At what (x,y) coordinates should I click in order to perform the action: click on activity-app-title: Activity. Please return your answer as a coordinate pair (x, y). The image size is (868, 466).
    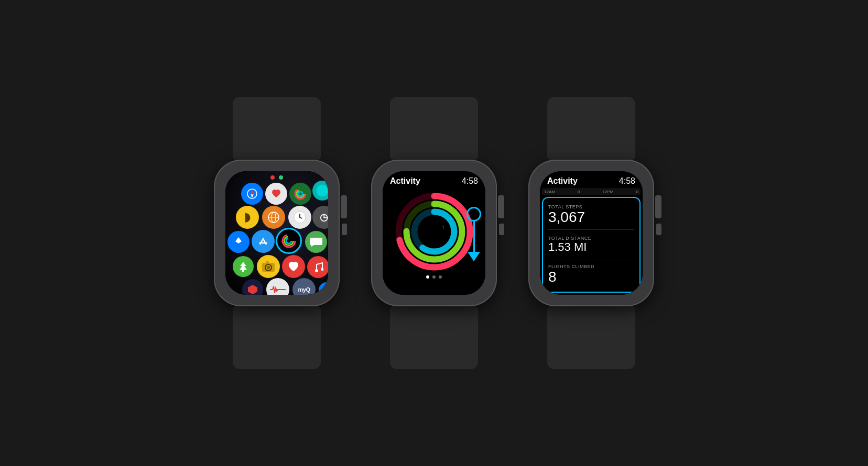
    Looking at the image, I should click on (405, 181).